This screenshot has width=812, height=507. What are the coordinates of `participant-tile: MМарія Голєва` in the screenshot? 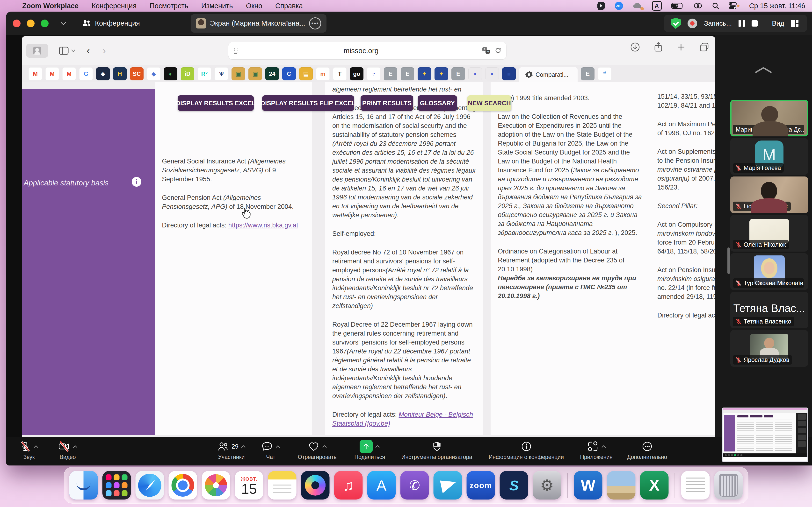 It's located at (769, 156).